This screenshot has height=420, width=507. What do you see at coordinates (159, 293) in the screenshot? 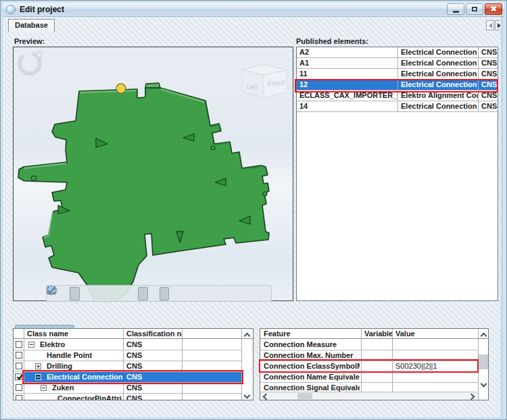
I see `viewport-toolbar` at bounding box center [159, 293].